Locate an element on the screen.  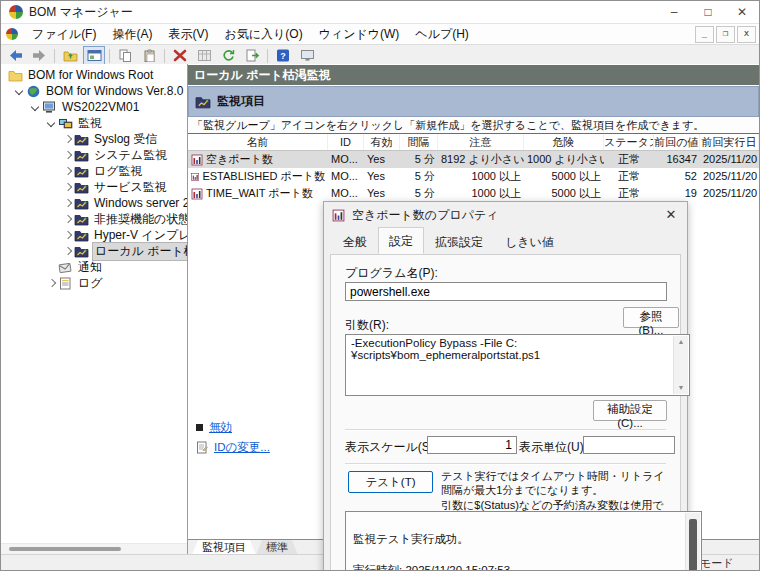
tab-general: 全般 is located at coordinates (355, 242).